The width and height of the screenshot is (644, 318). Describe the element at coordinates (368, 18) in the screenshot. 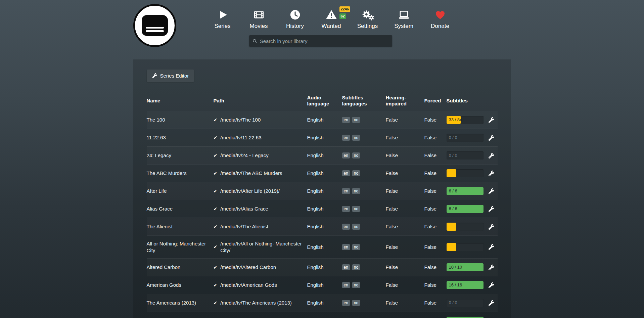

I see `nav-item-settings: Settings` at that location.